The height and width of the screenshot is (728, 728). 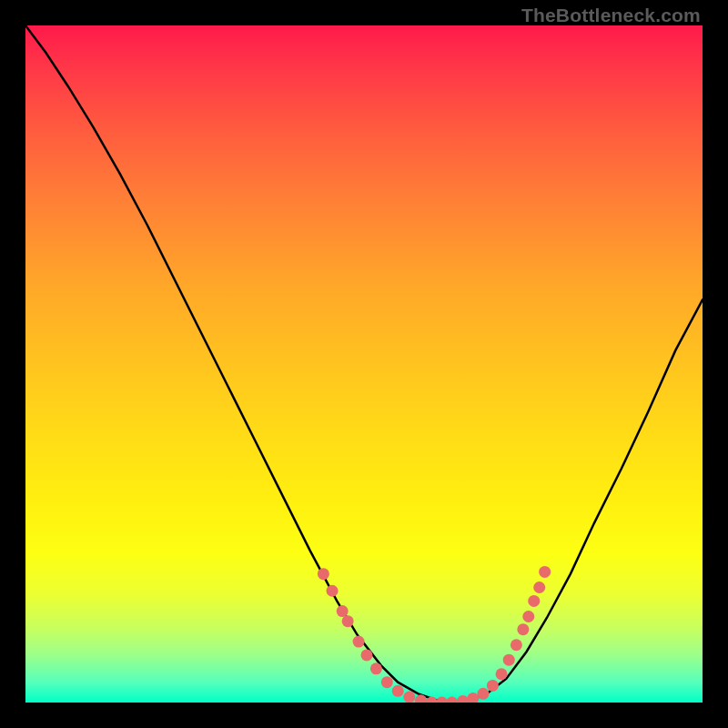 What do you see at coordinates (434, 634) in the screenshot?
I see `highlight-dots` at bounding box center [434, 634].